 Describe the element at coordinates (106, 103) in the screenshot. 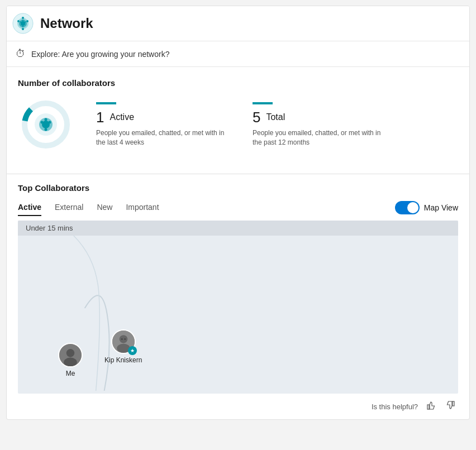

I see `active-bar` at that location.